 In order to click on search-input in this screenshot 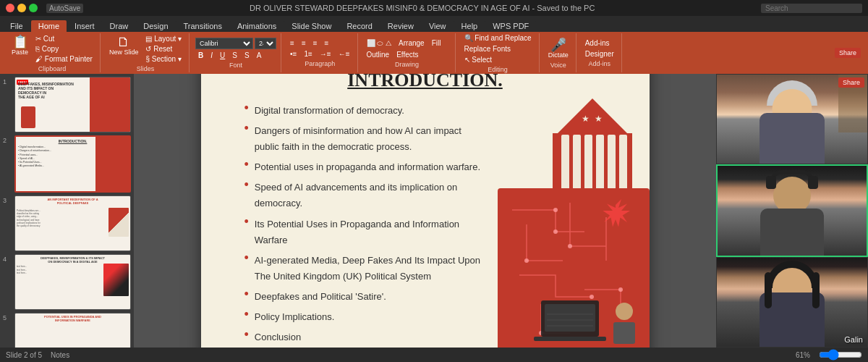, I will do `click(812, 9)`.